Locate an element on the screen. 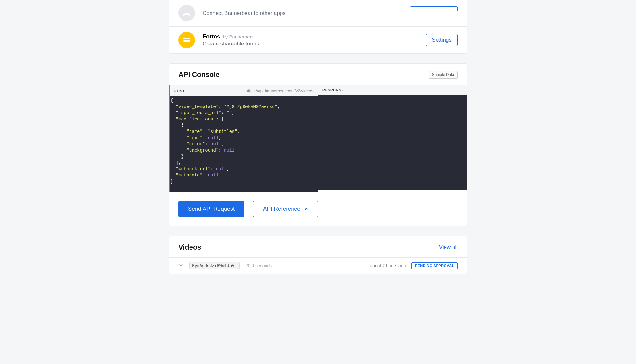 This screenshot has width=636, height=364. webhook-value: null is located at coordinates (221, 169).